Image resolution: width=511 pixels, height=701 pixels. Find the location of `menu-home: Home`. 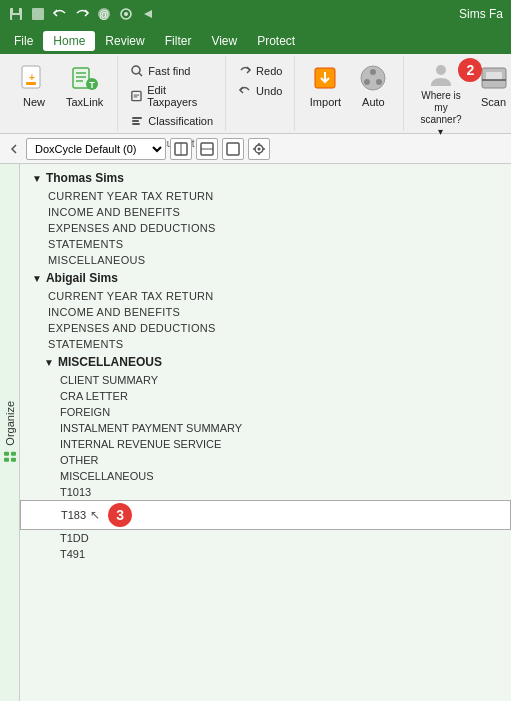

menu-home: Home is located at coordinates (69, 41).